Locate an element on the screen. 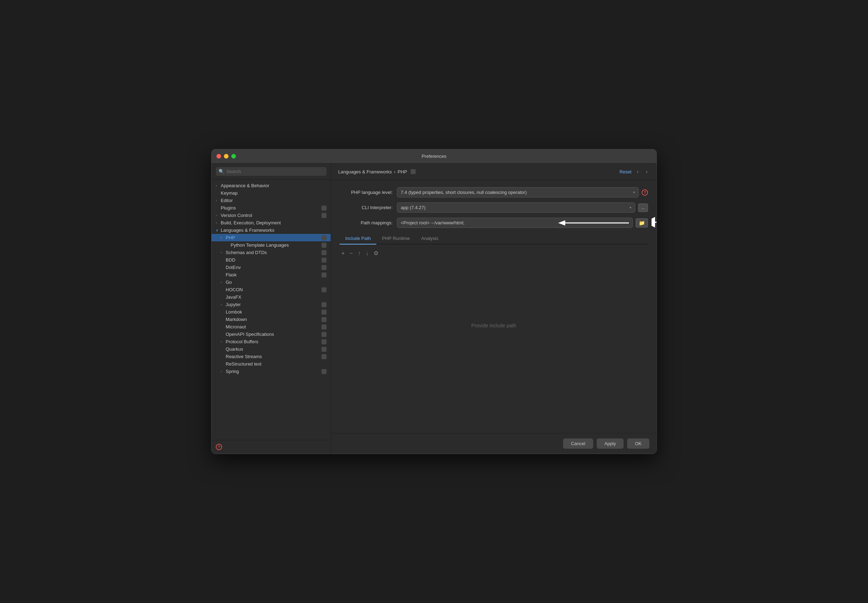 Image resolution: width=868 pixels, height=603 pixels. remove-button: − is located at coordinates (351, 253).